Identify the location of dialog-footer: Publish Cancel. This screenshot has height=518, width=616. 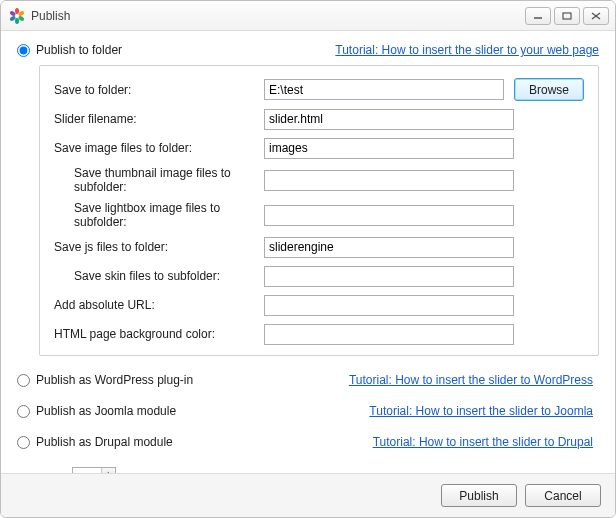
(308, 495).